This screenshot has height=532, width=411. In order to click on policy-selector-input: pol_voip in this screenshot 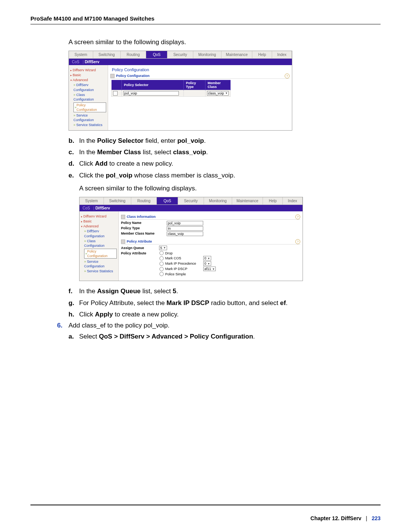, I will do `click(151, 93)`.